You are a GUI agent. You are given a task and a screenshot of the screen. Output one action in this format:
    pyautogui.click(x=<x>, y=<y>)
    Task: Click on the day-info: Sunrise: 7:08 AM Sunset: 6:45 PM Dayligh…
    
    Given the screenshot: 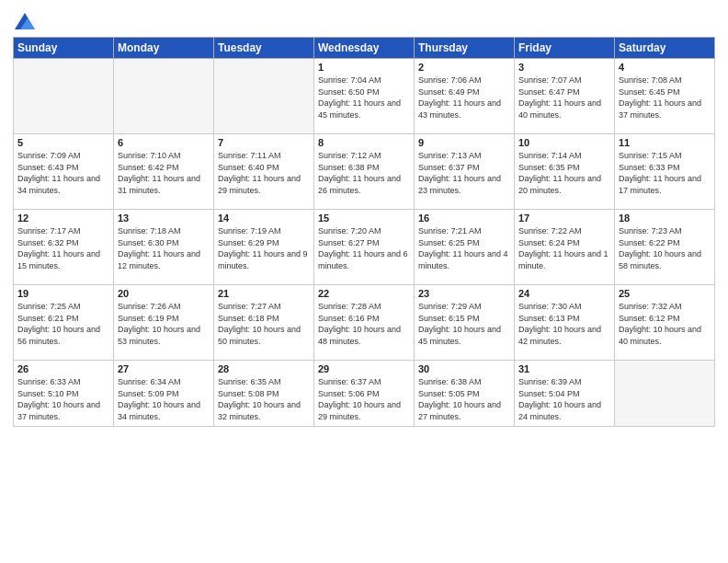 What is the action you would take?
    pyautogui.click(x=665, y=98)
    